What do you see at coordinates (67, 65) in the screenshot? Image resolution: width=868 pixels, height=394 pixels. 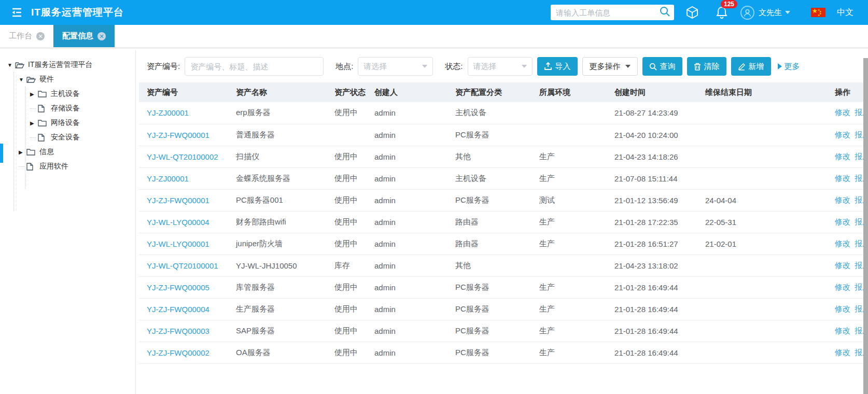 I see `tree-node: ▼ IT服务运营管理平台` at bounding box center [67, 65].